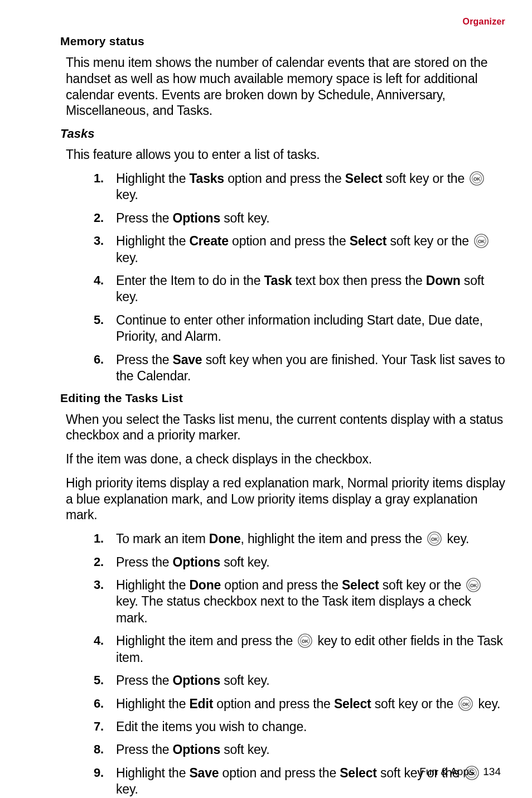 The image size is (532, 798). What do you see at coordinates (299, 727) in the screenshot?
I see `list-item: 7. Edit the items you wish to change.` at bounding box center [299, 727].